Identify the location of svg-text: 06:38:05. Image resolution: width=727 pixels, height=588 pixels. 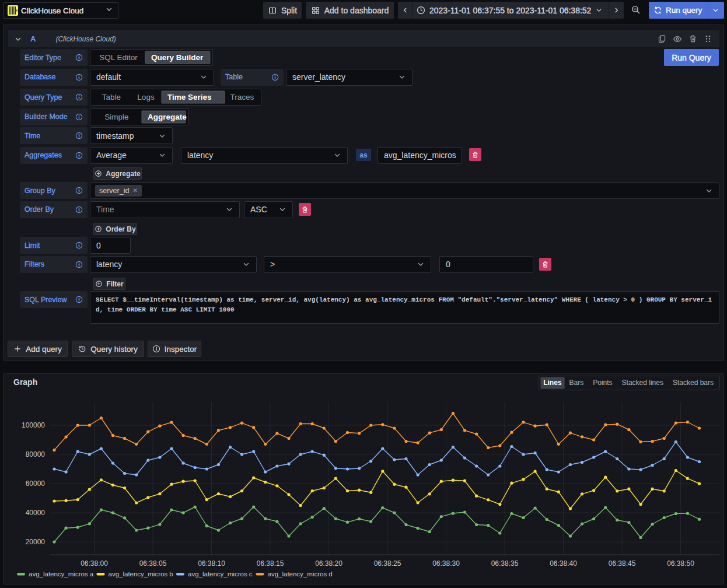
(153, 564).